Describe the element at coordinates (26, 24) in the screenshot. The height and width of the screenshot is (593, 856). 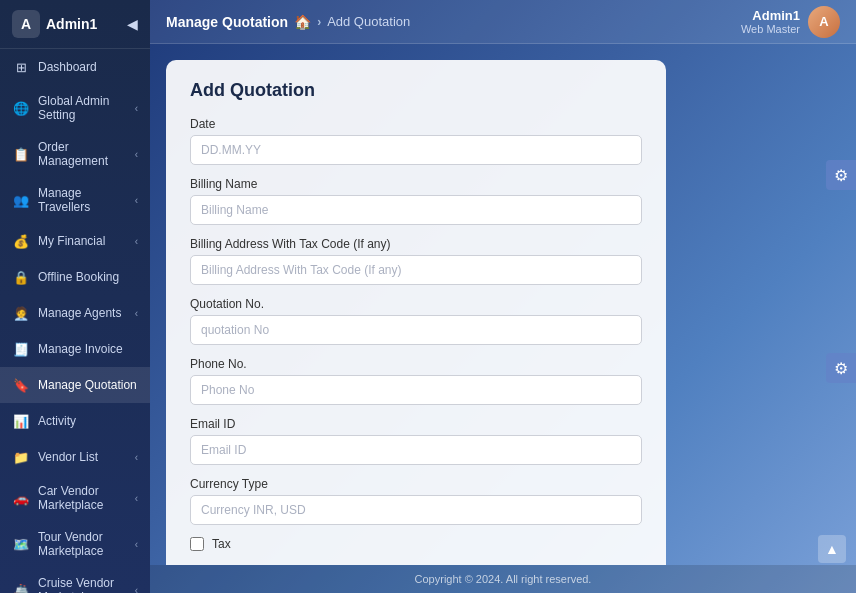
I see `logo-icon: A` at that location.